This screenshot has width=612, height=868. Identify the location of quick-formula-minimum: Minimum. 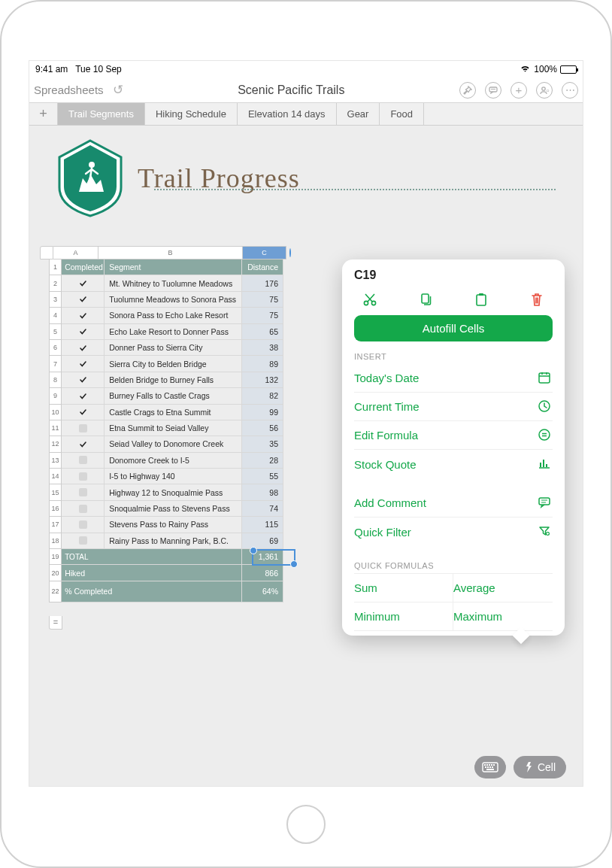
(404, 617).